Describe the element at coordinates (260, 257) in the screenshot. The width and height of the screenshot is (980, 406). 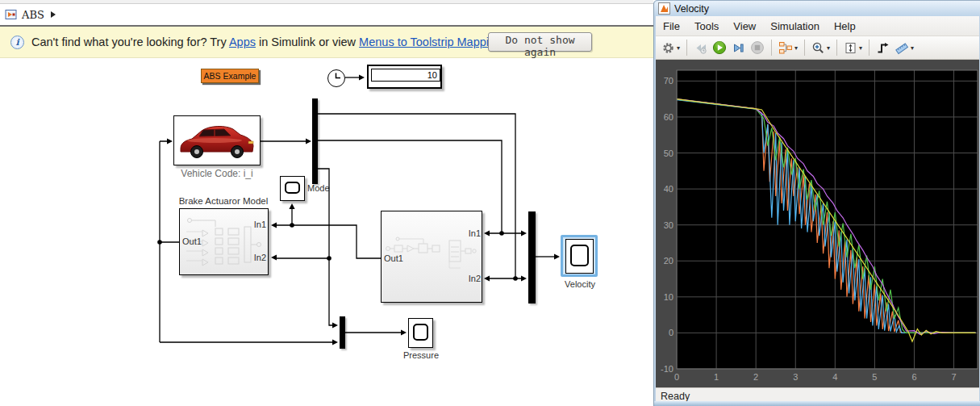
I see `brake-port-in2: In2` at that location.